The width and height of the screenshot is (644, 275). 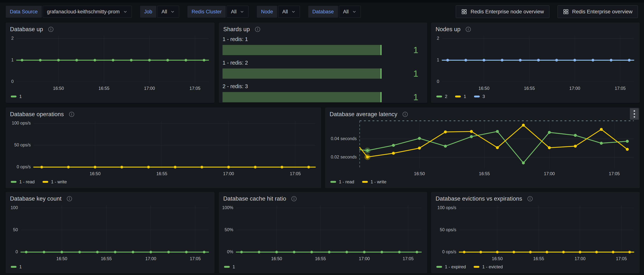 I want to click on filter-selected-value: All, so click(x=164, y=12).